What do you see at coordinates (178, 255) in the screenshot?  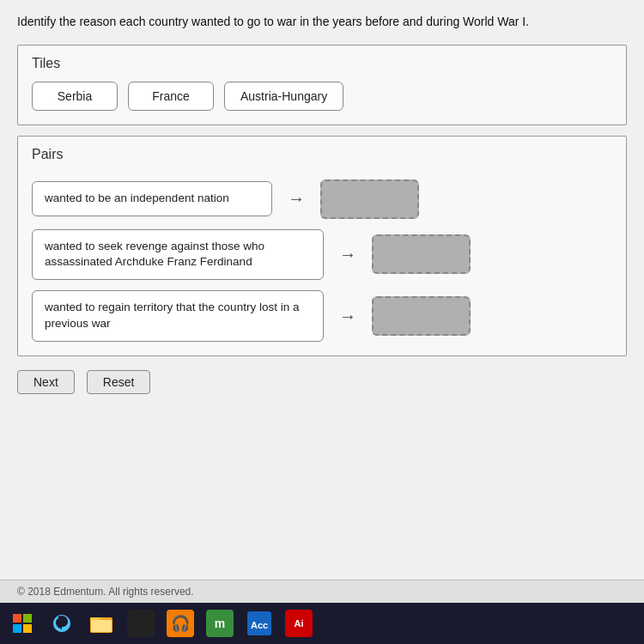 I see `pair-statement-2: wanted to seek revenge against those who…` at bounding box center [178, 255].